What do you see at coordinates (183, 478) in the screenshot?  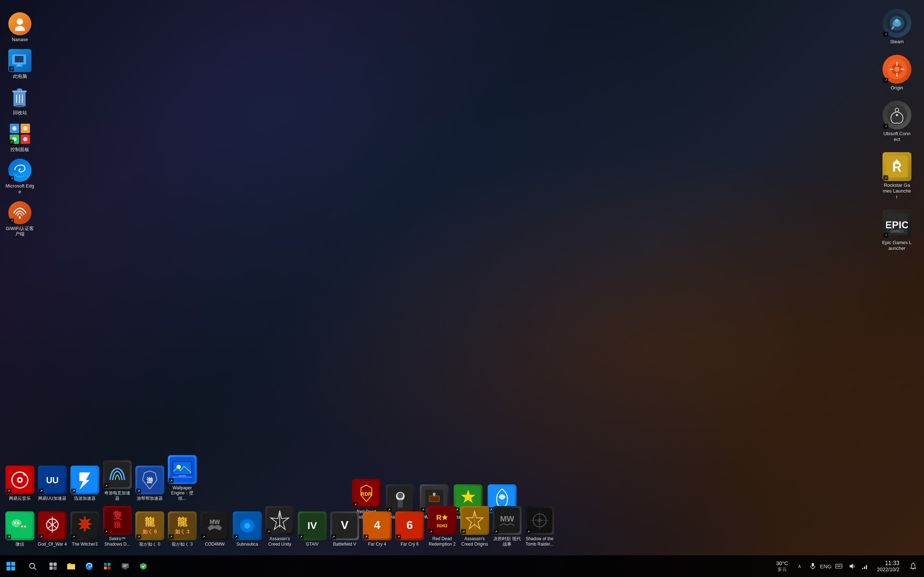 I see `icon-wallpaper-engine: ↗ Wallpaper Engine：壁纸...` at bounding box center [183, 478].